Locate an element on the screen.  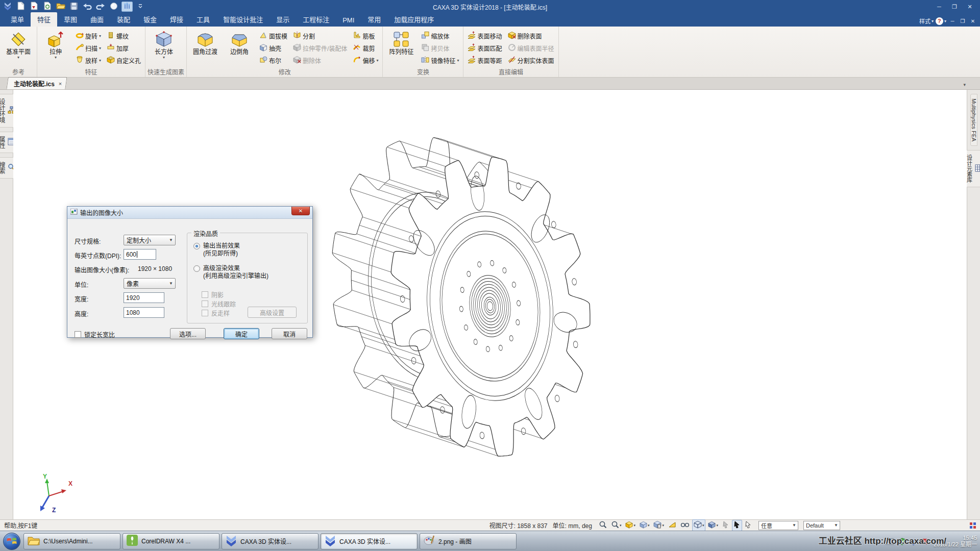
menu-tab-11: PMI is located at coordinates (348, 20).